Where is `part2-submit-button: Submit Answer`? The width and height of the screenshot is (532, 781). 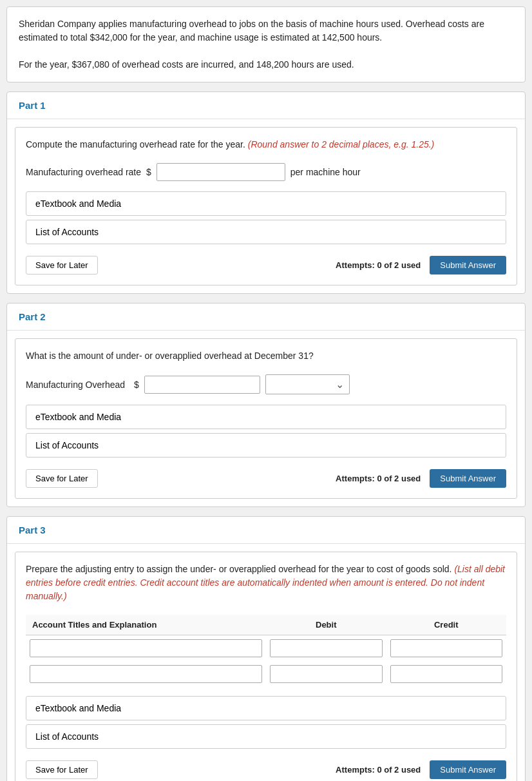
part2-submit-button: Submit Answer is located at coordinates (468, 478).